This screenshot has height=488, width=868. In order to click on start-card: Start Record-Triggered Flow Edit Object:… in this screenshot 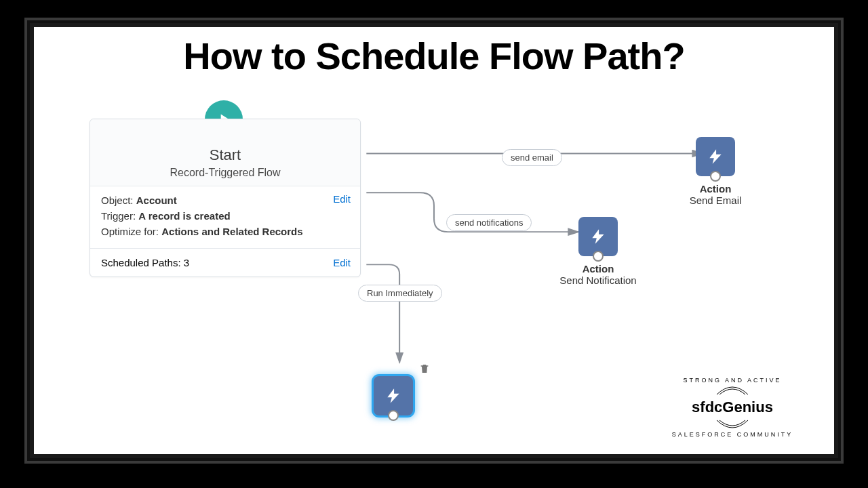, I will do `click(225, 198)`.